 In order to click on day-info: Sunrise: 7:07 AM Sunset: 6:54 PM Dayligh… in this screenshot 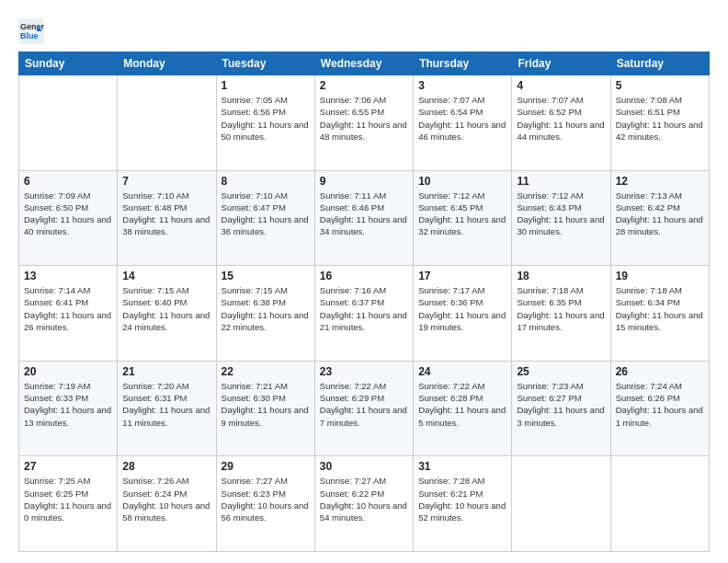, I will do `click(462, 118)`.